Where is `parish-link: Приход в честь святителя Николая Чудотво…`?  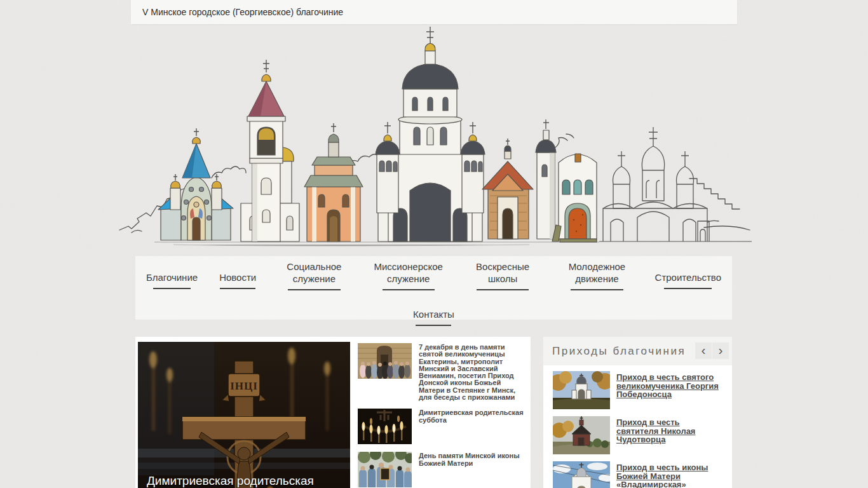 parish-link: Приход в честь святителя Николая Чудотво… is located at coordinates (670, 435).